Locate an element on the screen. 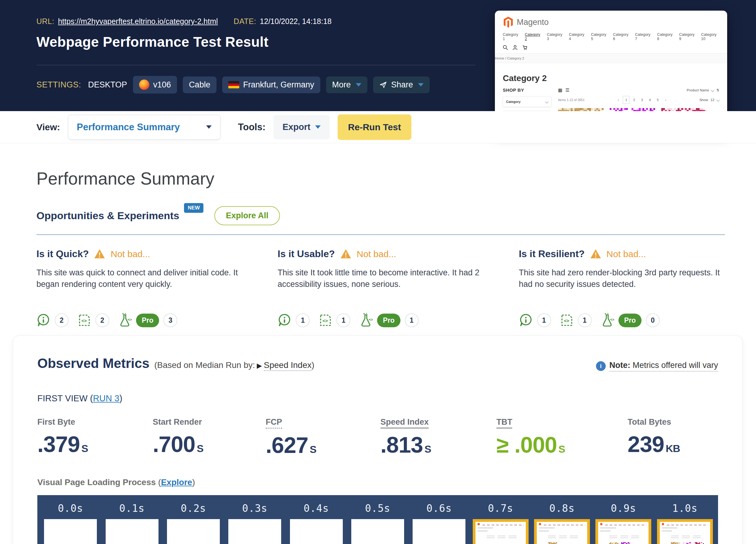 The height and width of the screenshot is (544, 756). share-button: Share is located at coordinates (401, 85).